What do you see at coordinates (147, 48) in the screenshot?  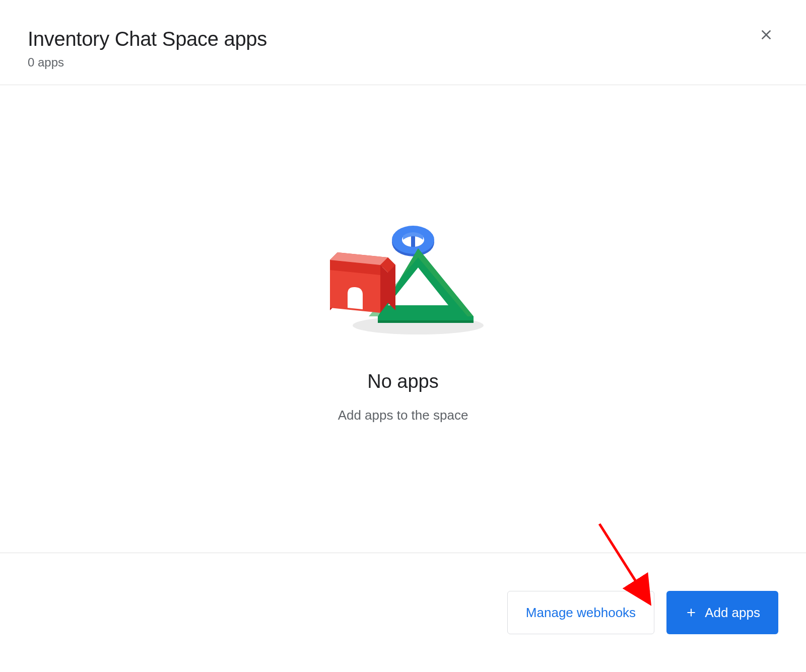 I see `header-text: Inventory Chat Space apps 0 apps` at bounding box center [147, 48].